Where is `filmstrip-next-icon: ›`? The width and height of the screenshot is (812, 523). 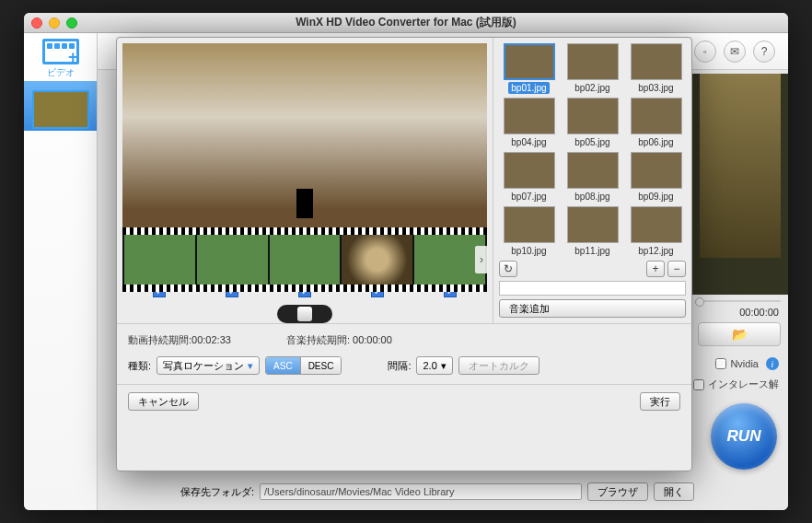
filmstrip-next-icon: › is located at coordinates (481, 260).